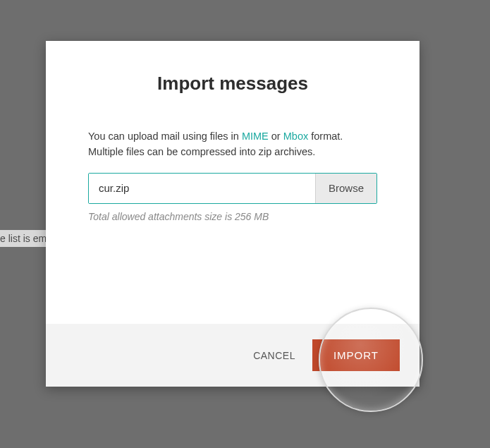 The image size is (490, 448). Describe the element at coordinates (233, 188) in the screenshot. I see `file-input-row: Browse` at that location.